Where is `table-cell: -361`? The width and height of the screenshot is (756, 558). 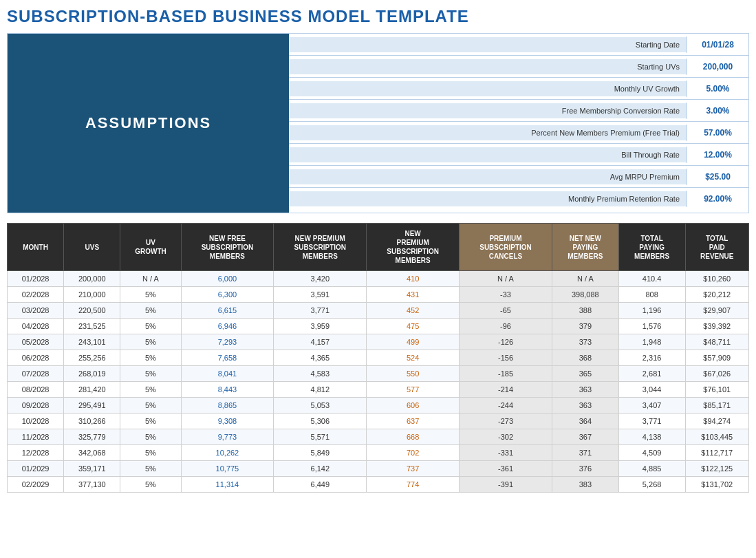
table-cell: -361 is located at coordinates (506, 469).